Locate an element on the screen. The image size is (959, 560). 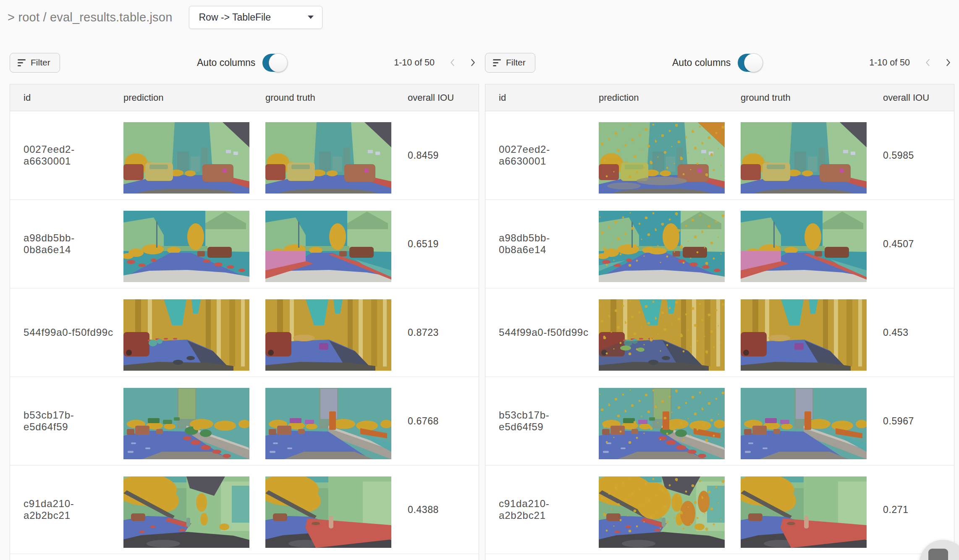
iou-cell: 0.4388 is located at coordinates (438, 510).